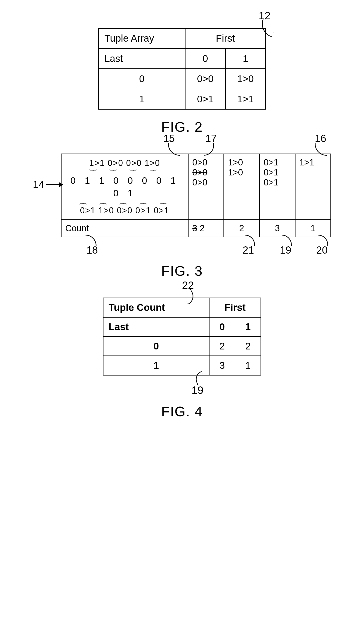 This screenshot has height=644, width=364. What do you see at coordinates (125, 228) in the screenshot?
I see `count-label: Count` at bounding box center [125, 228].